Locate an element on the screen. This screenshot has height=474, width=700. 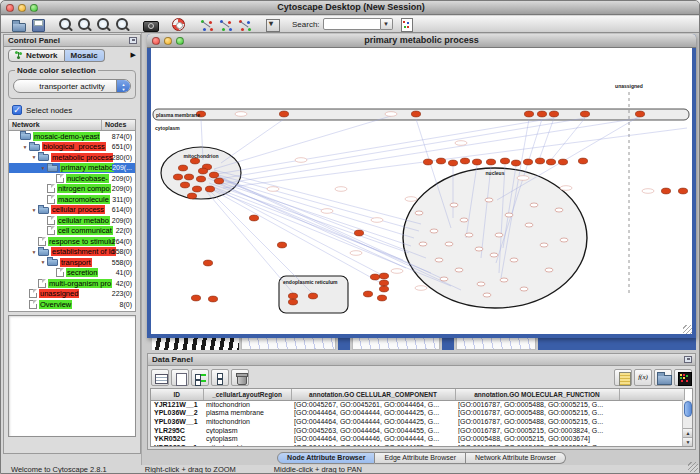
search-input is located at coordinates (352, 24).